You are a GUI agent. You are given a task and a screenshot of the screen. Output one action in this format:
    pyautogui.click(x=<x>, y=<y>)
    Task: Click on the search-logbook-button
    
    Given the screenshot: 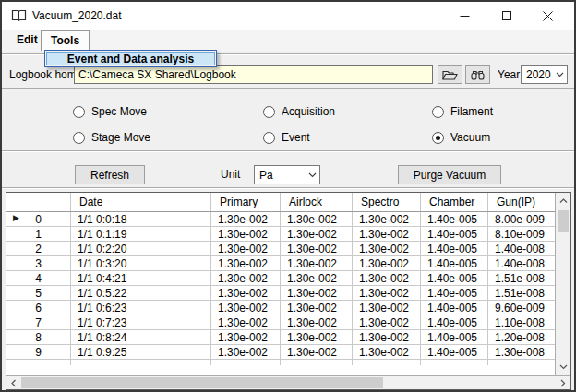 What is the action you would take?
    pyautogui.click(x=478, y=75)
    